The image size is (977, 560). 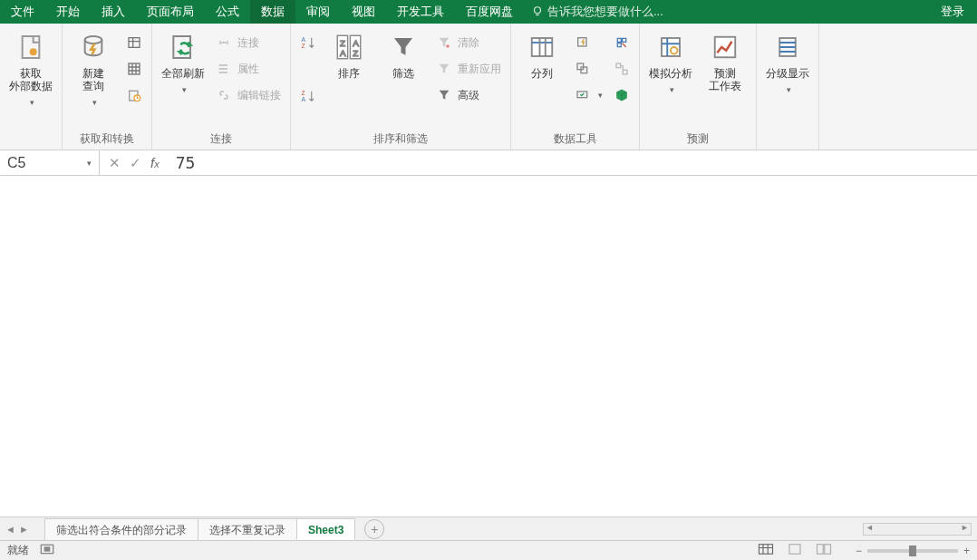 What do you see at coordinates (953, 12) in the screenshot?
I see `login-button: 登录` at bounding box center [953, 12].